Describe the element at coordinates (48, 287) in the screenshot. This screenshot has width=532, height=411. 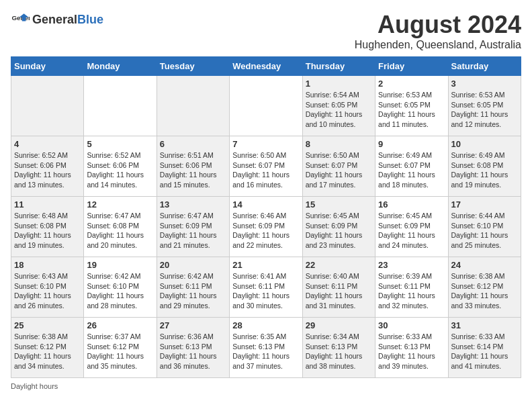
I see `table-row: 18 Sunrise: 6:43 AMSunset: 6:10 PMDaylig…` at that location.